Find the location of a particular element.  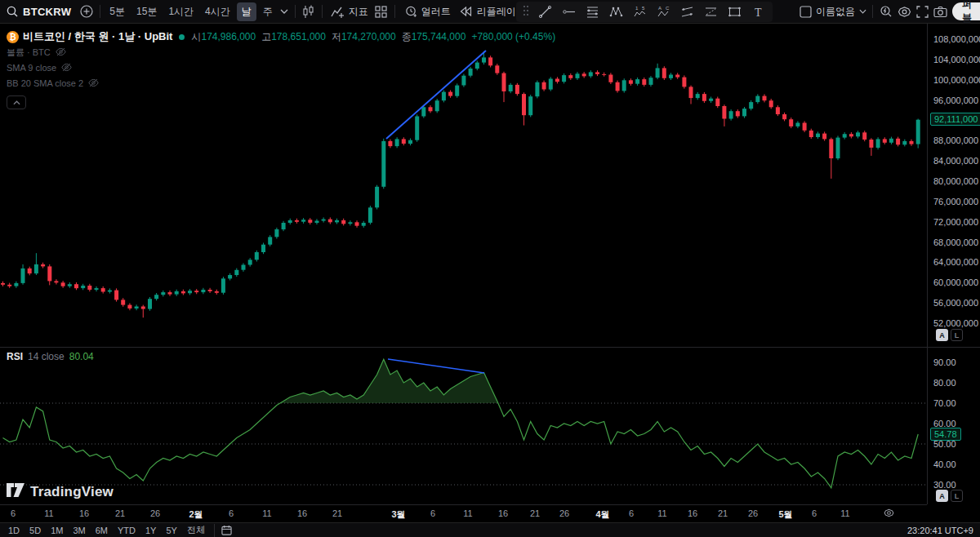

legend-collapse-button is located at coordinates (16, 103).